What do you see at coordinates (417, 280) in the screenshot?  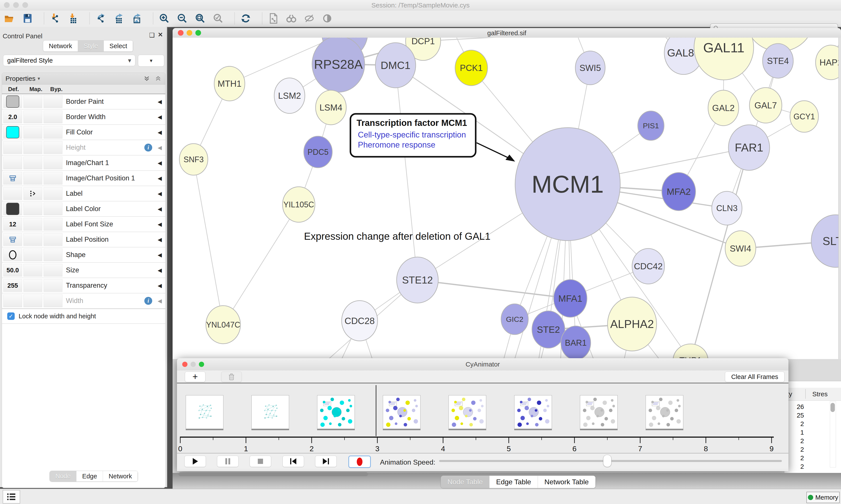 I see `network-node-ste12: STE12` at bounding box center [417, 280].